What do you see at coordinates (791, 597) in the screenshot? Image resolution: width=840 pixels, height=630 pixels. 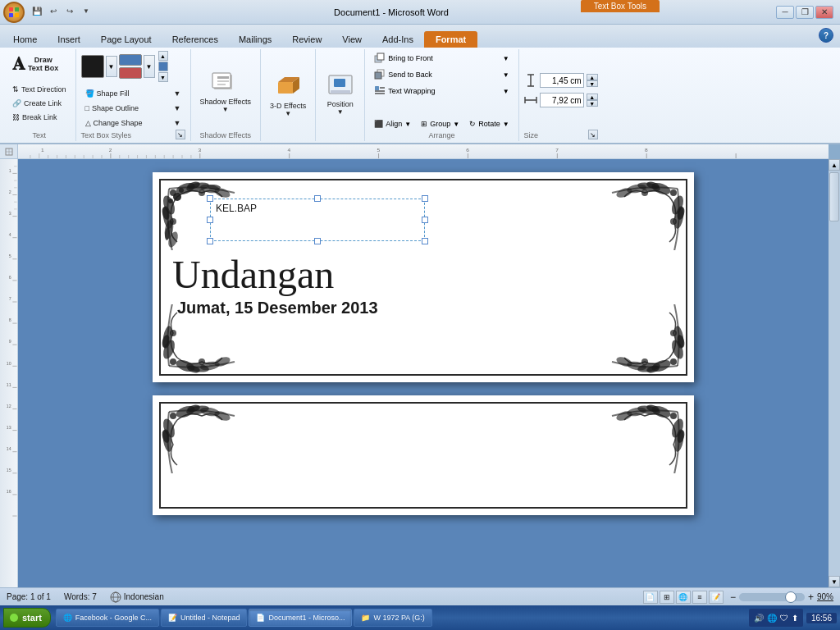 I see `zoom-thumb` at bounding box center [791, 597].